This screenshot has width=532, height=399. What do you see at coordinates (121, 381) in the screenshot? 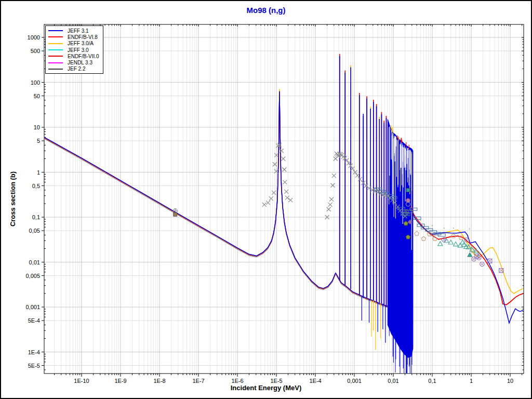
I see `x-tick-label: 1E-9` at bounding box center [121, 381].